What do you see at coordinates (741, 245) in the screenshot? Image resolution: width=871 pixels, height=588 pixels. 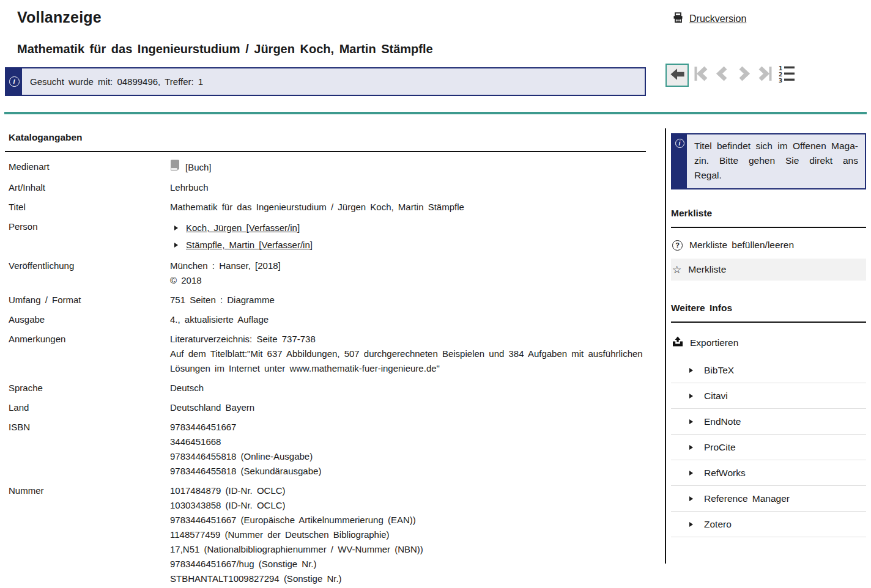 I see `merkliste-fill-empty-label: Merkliste befüllen/leeren` at bounding box center [741, 245].